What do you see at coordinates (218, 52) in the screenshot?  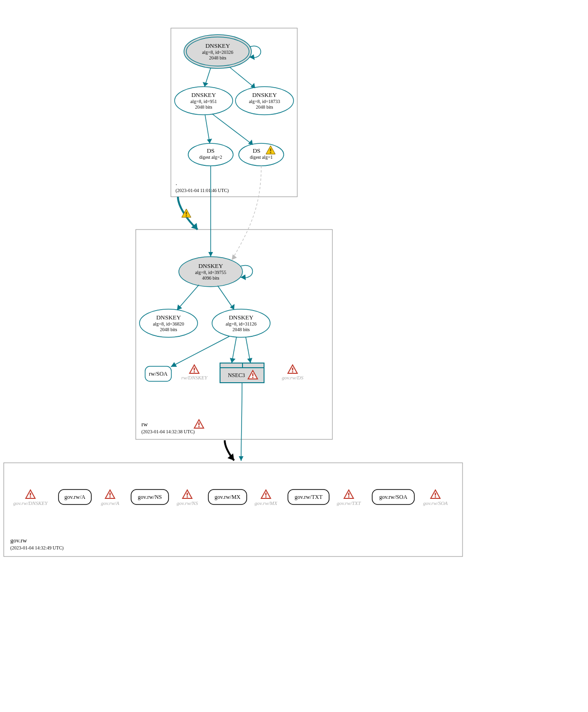 I see `svg-text: alg=8, id=20326` at bounding box center [218, 52].